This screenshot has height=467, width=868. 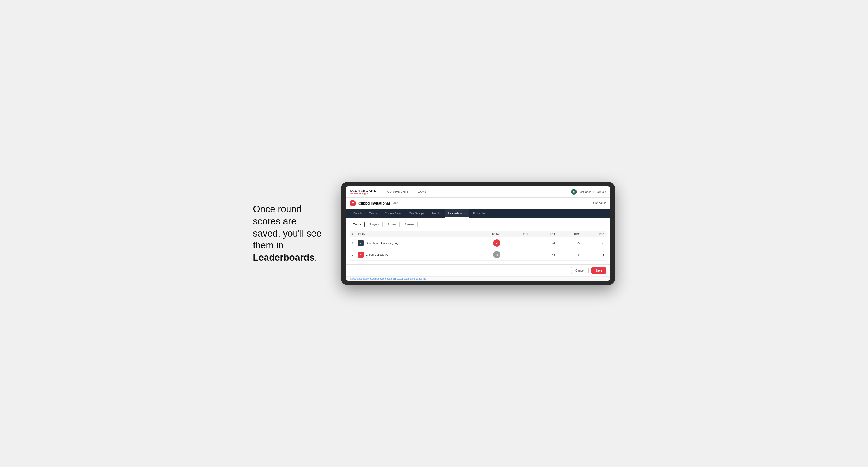 What do you see at coordinates (358, 214) in the screenshot?
I see `tab-details: Details` at bounding box center [358, 214].